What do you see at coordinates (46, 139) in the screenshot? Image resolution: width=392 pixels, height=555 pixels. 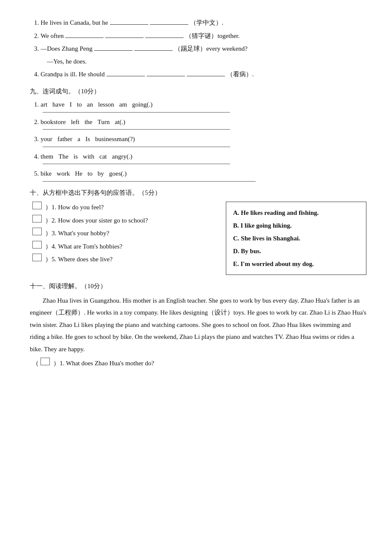 I see `q9-3-w1: your` at bounding box center [46, 139].